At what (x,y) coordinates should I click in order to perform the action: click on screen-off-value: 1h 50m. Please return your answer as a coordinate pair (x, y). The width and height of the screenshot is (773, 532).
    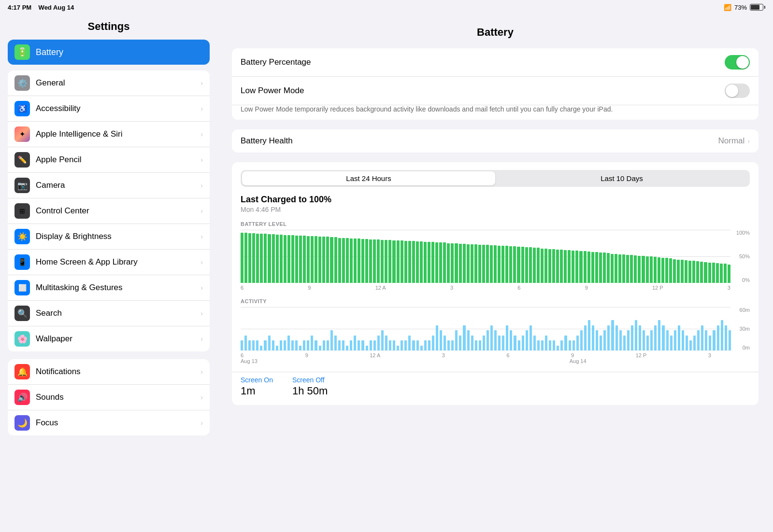
    Looking at the image, I should click on (310, 391).